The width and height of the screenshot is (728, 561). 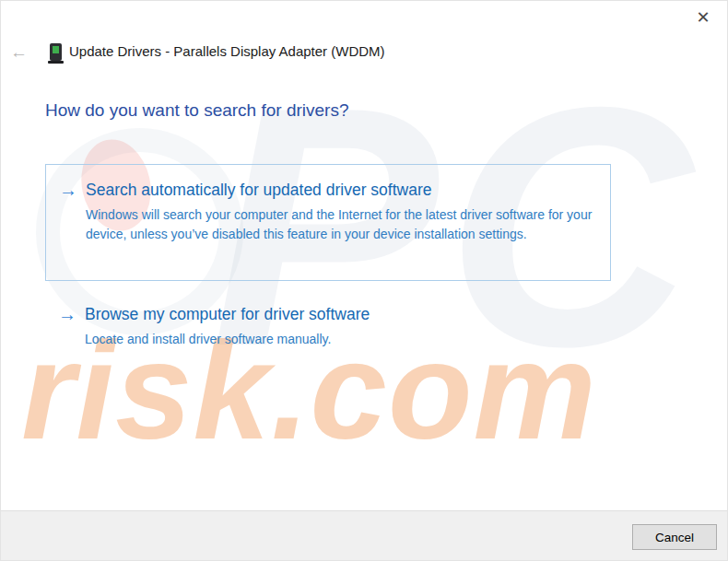 What do you see at coordinates (365, 535) in the screenshot?
I see `dialog-footer: Cancel` at bounding box center [365, 535].